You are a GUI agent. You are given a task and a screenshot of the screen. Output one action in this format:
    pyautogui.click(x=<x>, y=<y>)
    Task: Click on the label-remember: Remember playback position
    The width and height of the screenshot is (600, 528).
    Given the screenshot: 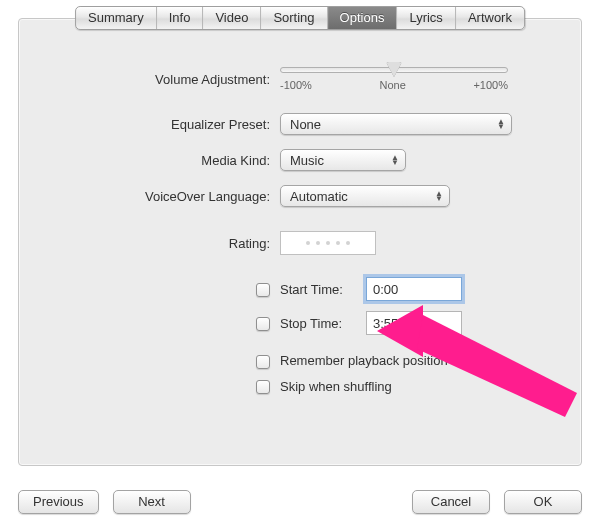 What is the action you would take?
    pyautogui.click(x=364, y=360)
    